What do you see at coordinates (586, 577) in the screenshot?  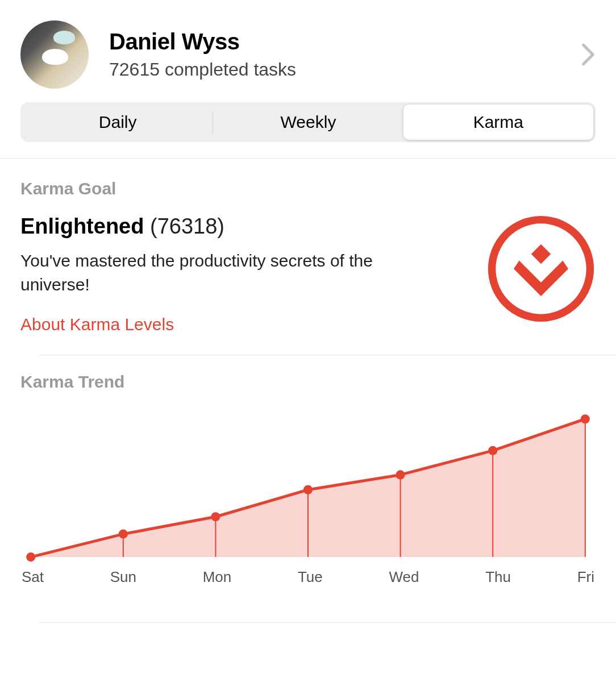 I see `chart-x-label: Fri` at bounding box center [586, 577].